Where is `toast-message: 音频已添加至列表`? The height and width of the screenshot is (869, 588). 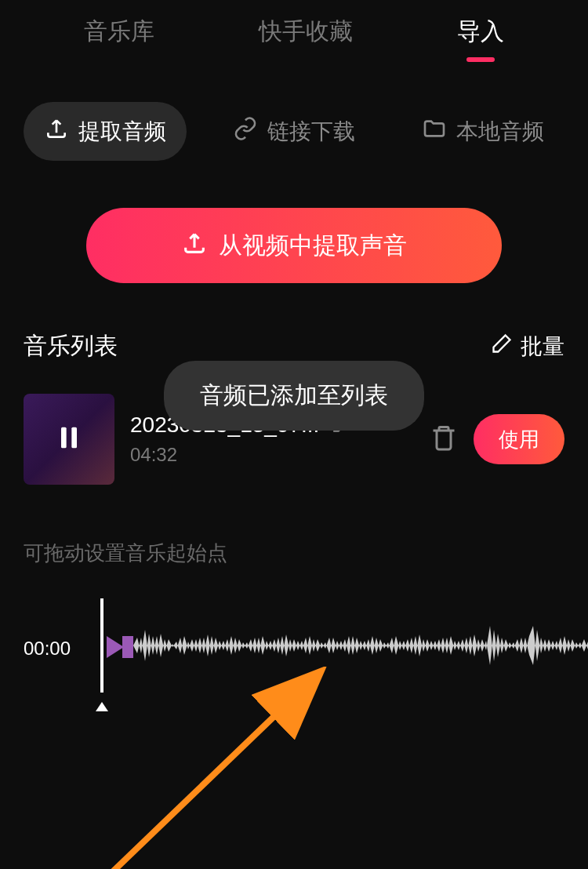 toast-message: 音频已添加至列表 is located at coordinates (294, 395).